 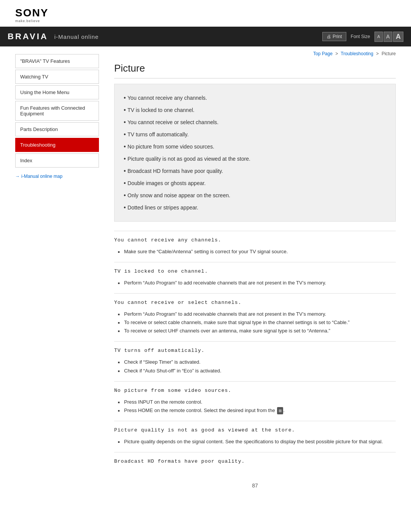 I want to click on page-number: 87, so click(x=255, y=484).